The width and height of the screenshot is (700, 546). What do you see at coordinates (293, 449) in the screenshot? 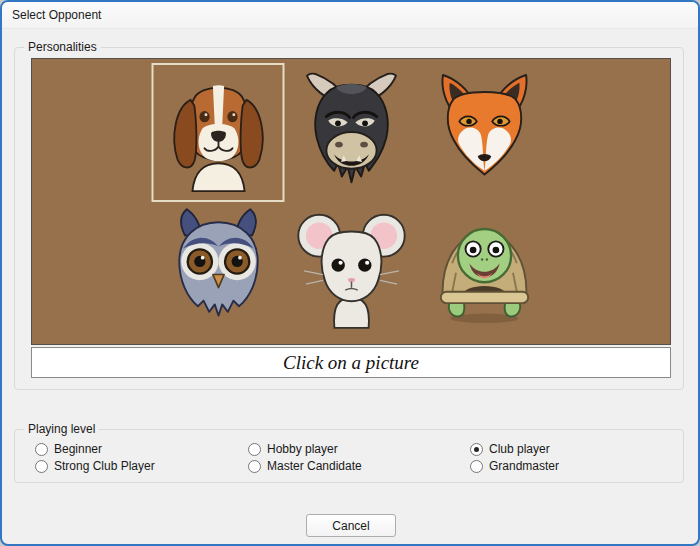
I see `radio-hobby-player: Hobby player` at bounding box center [293, 449].